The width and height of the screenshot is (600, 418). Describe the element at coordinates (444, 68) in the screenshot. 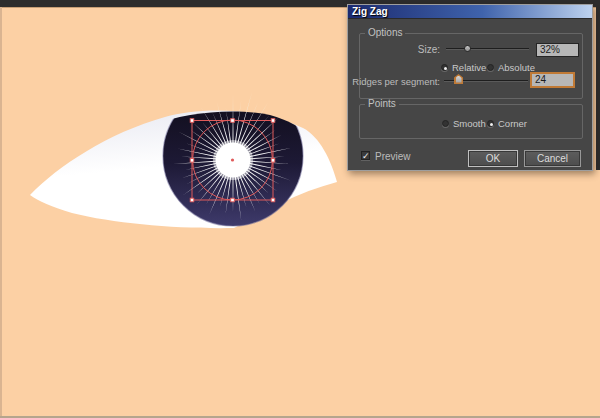

I see `relative-radio` at that location.